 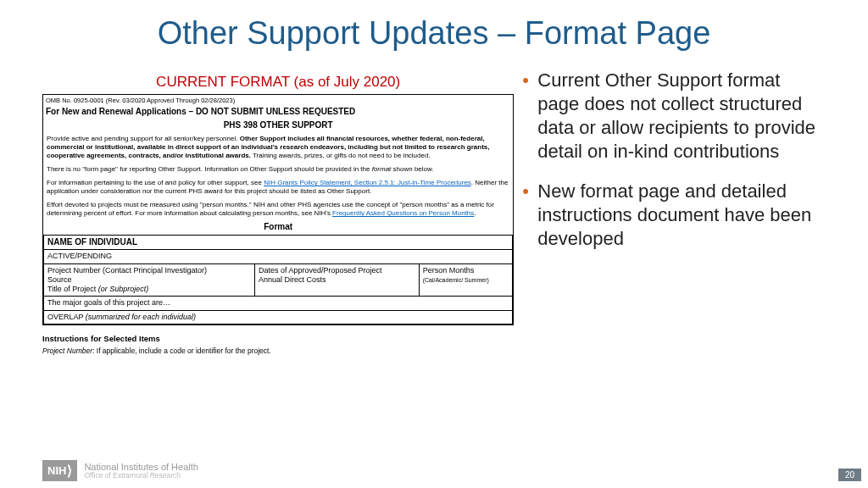 What do you see at coordinates (320, 270) in the screenshot?
I see `c2a: Dates of Approved/Proposed Project` at bounding box center [320, 270].